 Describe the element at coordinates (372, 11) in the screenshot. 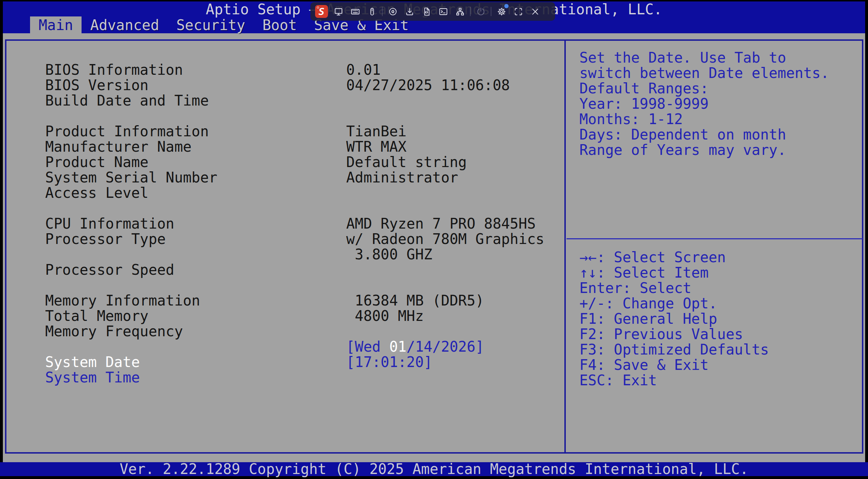

I see `mouse-icon` at that location.